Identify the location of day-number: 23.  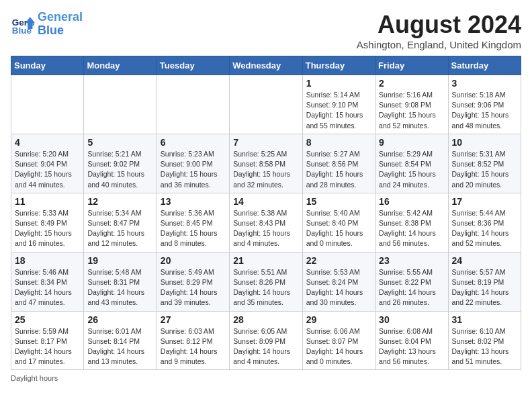
(411, 261).